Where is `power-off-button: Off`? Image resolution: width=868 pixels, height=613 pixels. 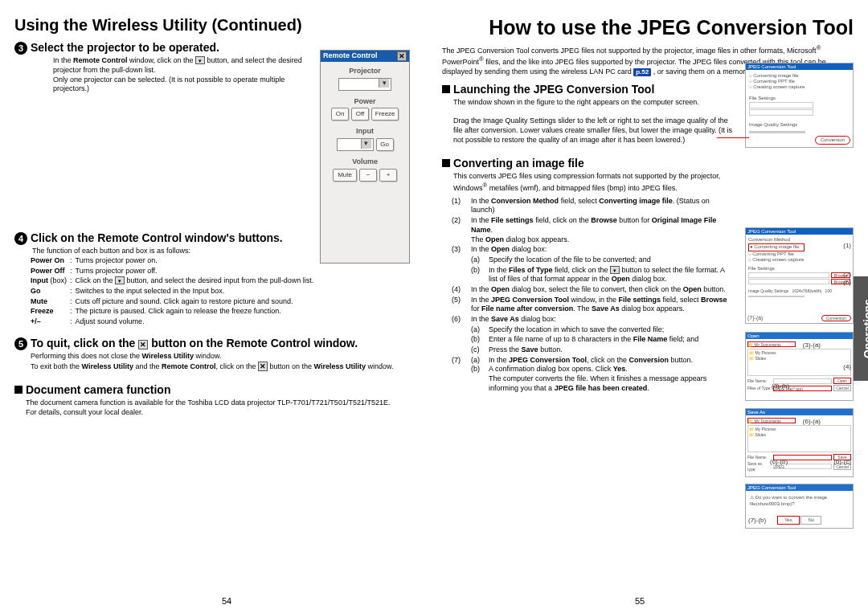 power-off-button: Off is located at coordinates (360, 114).